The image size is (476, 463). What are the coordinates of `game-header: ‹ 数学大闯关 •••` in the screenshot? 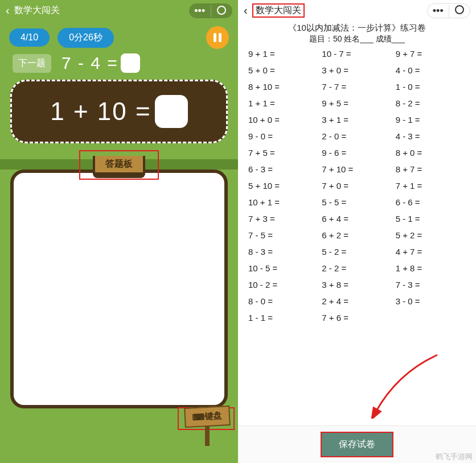 It's located at (119, 10).